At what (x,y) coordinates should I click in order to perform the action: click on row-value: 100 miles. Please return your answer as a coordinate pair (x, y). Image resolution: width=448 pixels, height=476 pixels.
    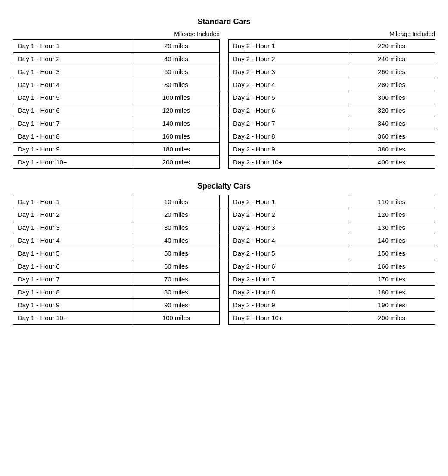
    Looking at the image, I should click on (176, 318).